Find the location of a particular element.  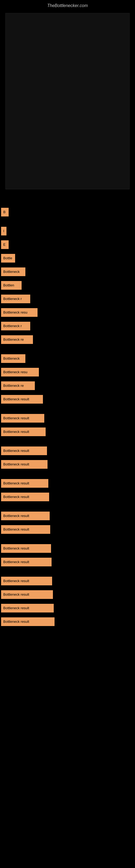

result-bar: Bottle is located at coordinates (8, 258).